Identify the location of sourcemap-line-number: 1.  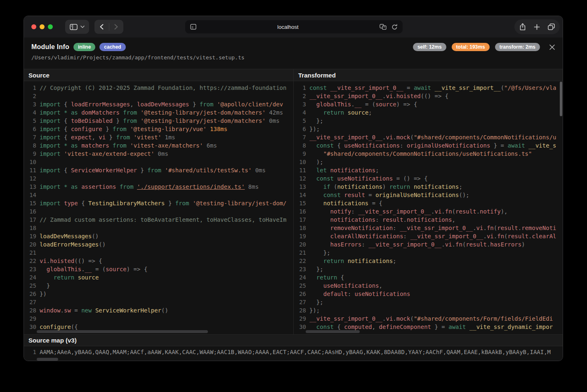
(32, 352).